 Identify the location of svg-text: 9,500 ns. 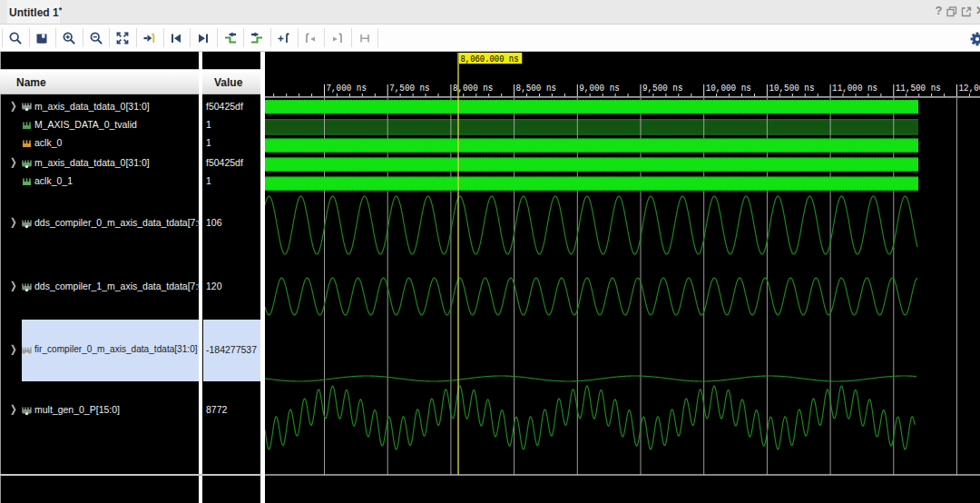
(662, 88).